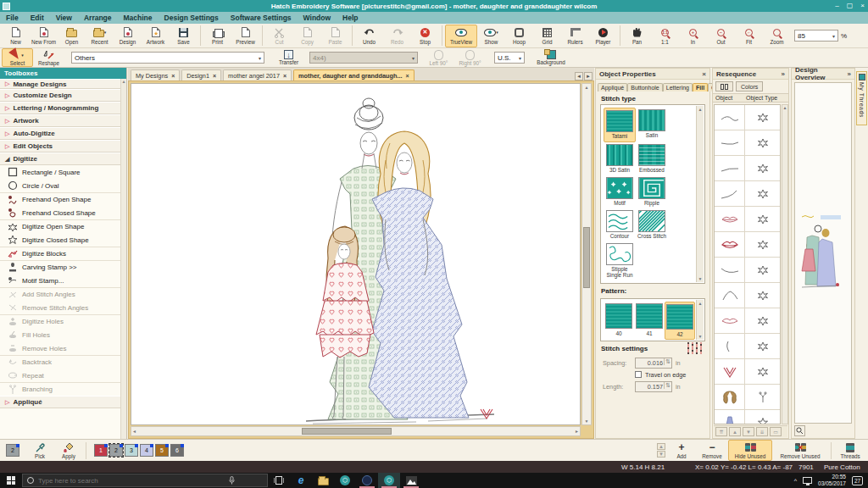 This screenshot has width=868, height=488. I want to click on menu-file: File, so click(12, 18).